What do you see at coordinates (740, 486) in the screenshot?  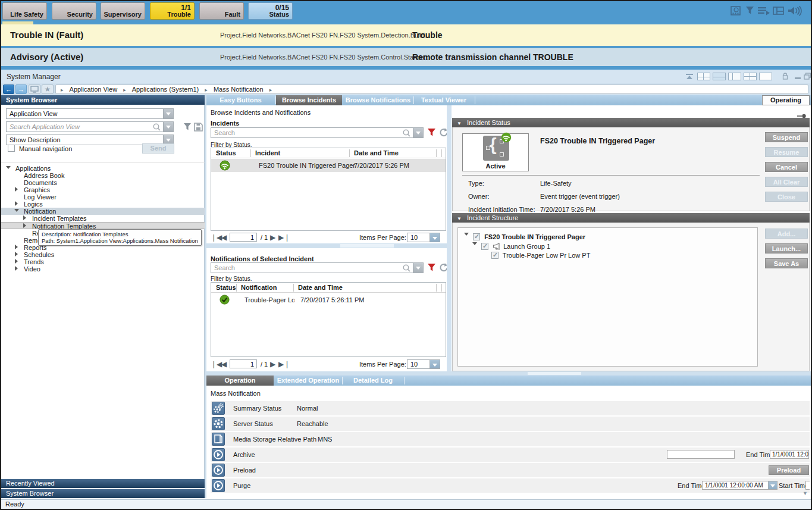 I see `purge-end-time-dropdown: 1/1/0001 12:00:00 AM` at bounding box center [740, 486].